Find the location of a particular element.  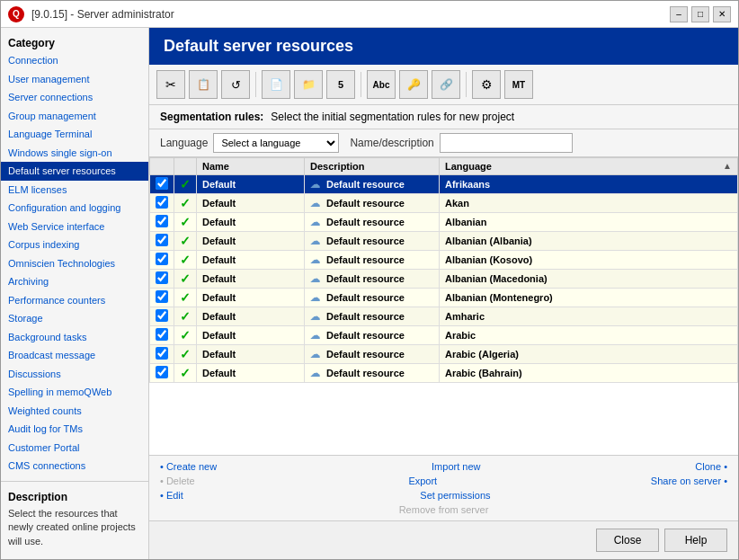

window-title: [9.0.15] - Server administrator is located at coordinates (102, 14).